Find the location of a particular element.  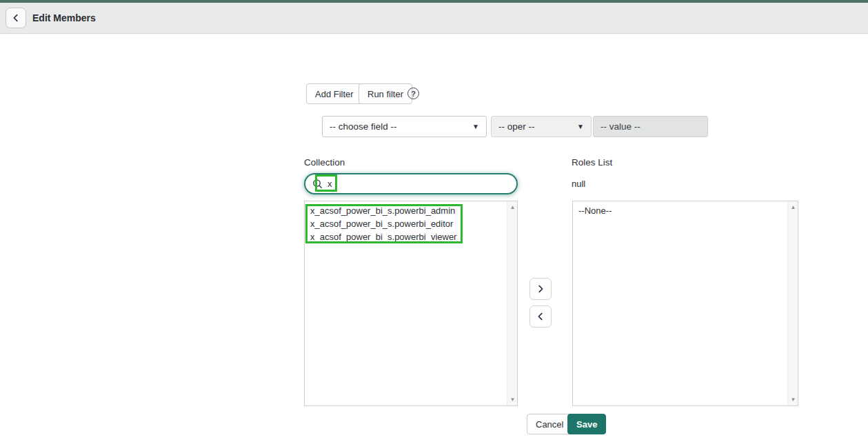

roles-null-text: null is located at coordinates (578, 183).